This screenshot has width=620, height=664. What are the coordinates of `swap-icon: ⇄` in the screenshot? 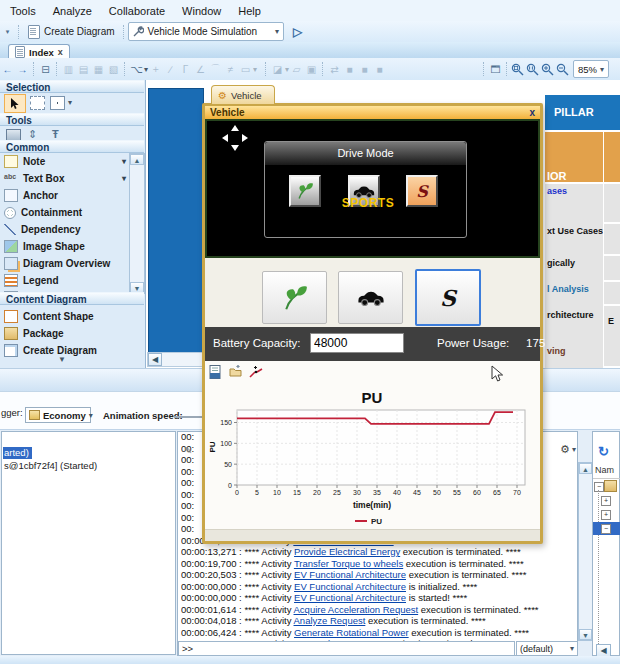 It's located at (334, 70).